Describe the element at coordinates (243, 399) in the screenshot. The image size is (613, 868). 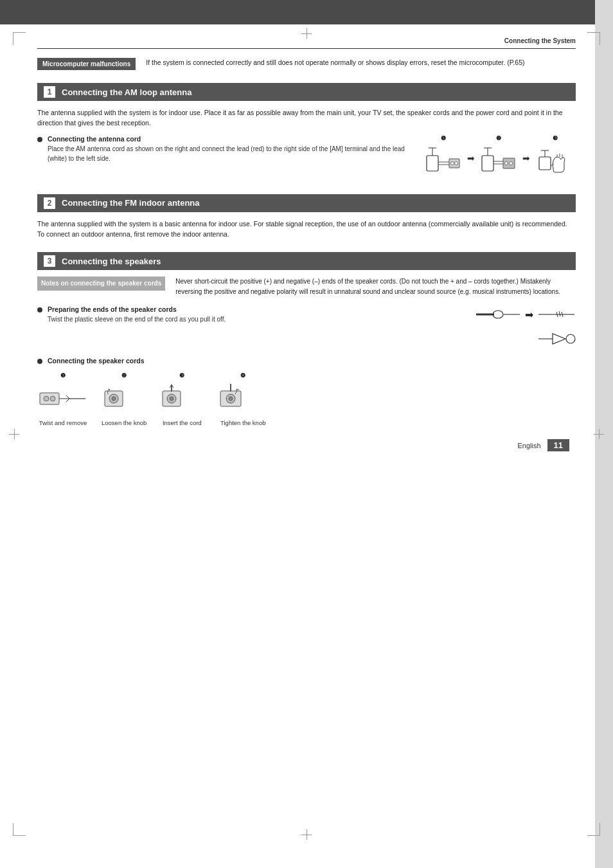
I see `speaker-step4-svg` at that location.